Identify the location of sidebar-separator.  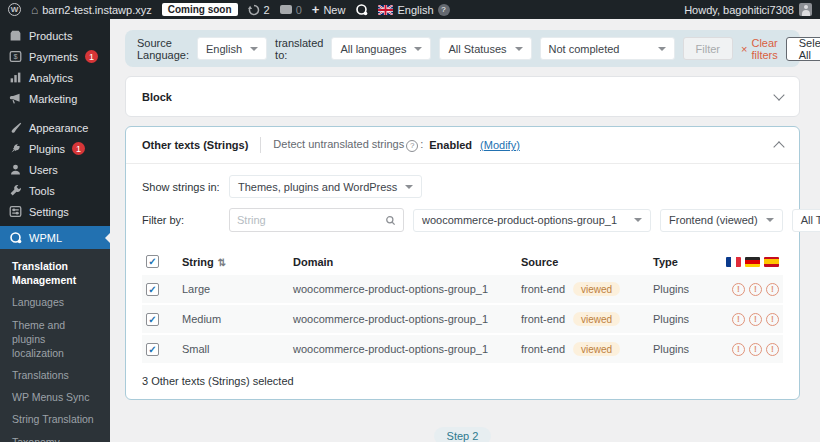
(55, 113).